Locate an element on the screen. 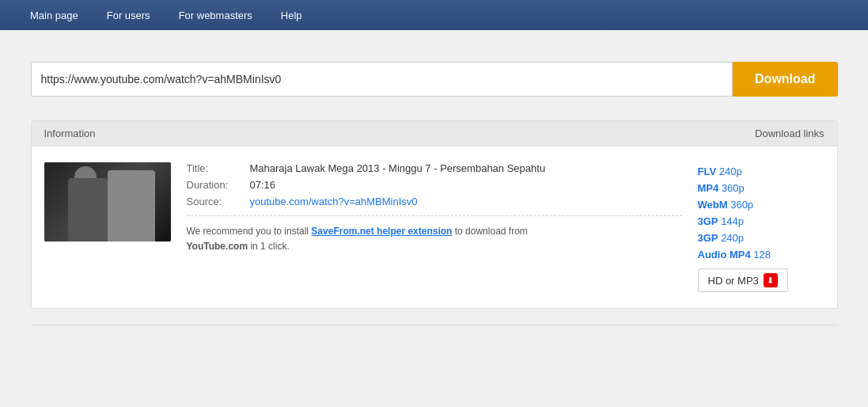 Image resolution: width=868 pixels, height=407 pixels. title-value: Maharaja Lawak Mega 2013 - Minggu 7 - Pe… is located at coordinates (398, 168).